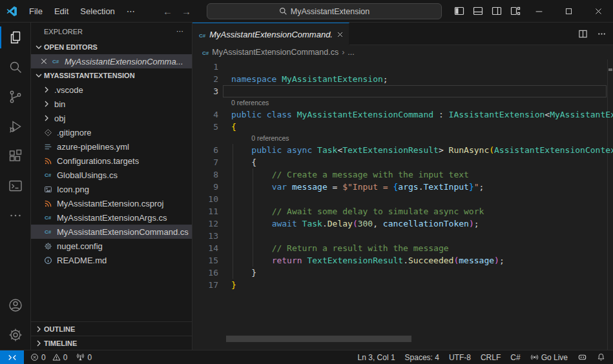  What do you see at coordinates (403, 92) in the screenshot?
I see `code-line: 3` at bounding box center [403, 92].